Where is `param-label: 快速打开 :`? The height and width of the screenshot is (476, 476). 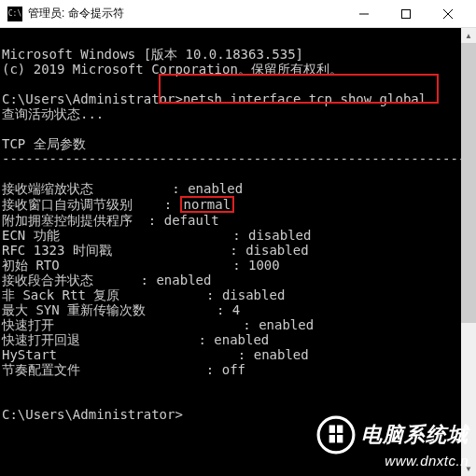 param-label: 快速打开 : is located at coordinates (131, 325).